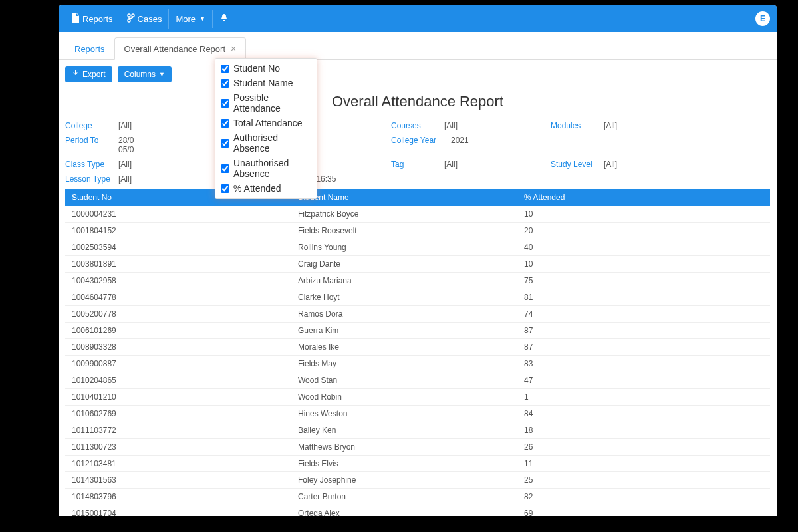 This screenshot has height=532, width=798. I want to click on table-row: 1004604778Clarke Hoyt81, so click(418, 298).